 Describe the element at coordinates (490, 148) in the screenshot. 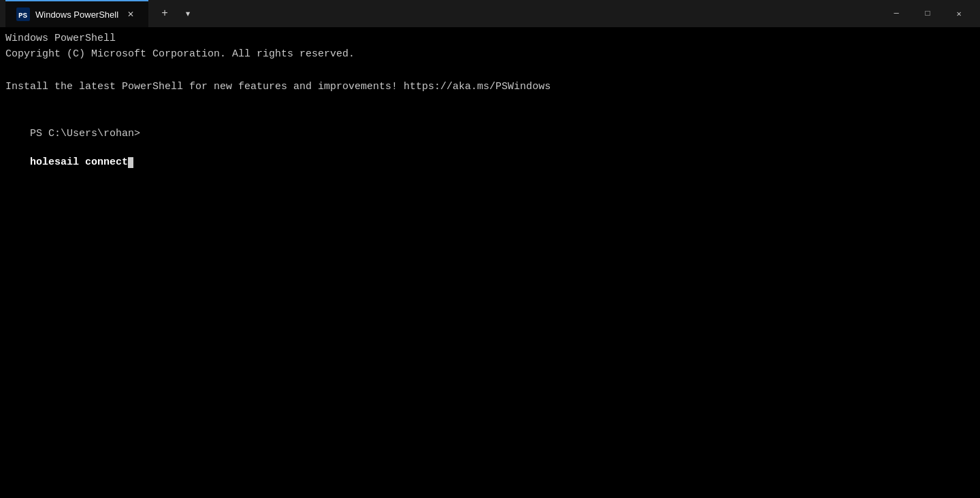

I see `terminal-prompt-line: PS C:\Users\rohan> holesail connect` at that location.